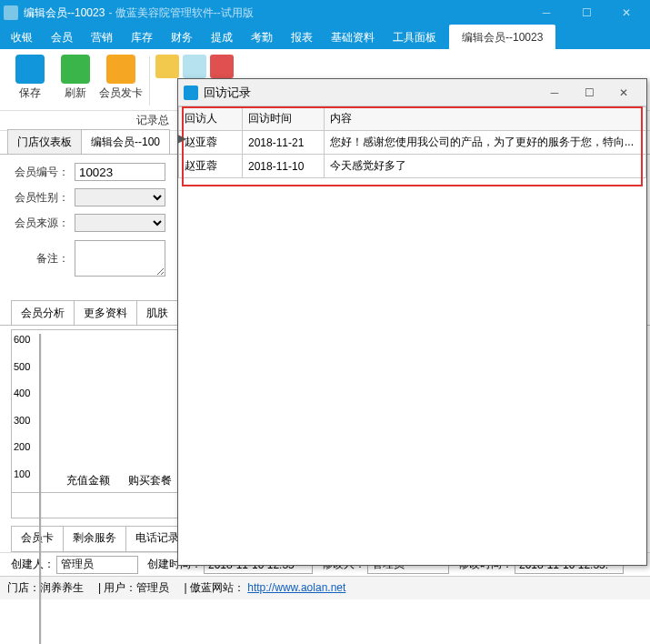  What do you see at coordinates (22, 38) in the screenshot?
I see `menu-cashier: 收银` at bounding box center [22, 38].